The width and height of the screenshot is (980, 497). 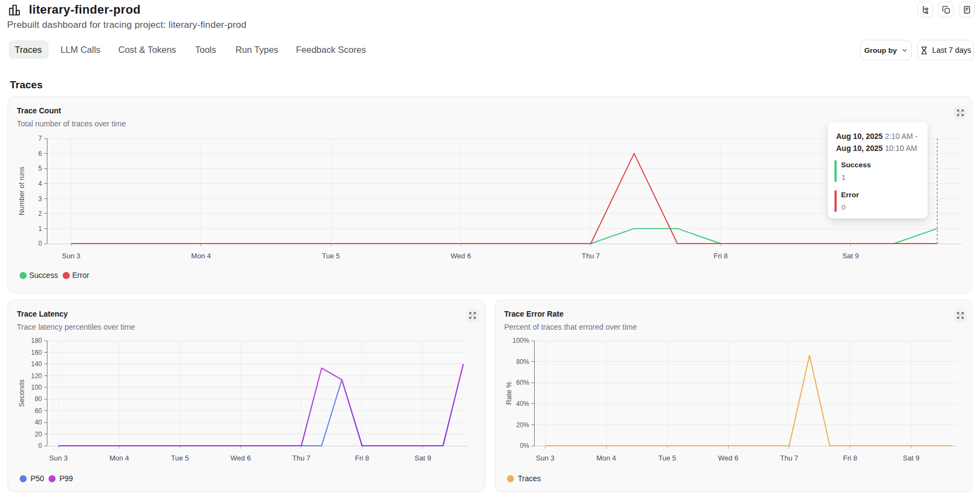 I want to click on svg-text: 40, so click(x=39, y=422).